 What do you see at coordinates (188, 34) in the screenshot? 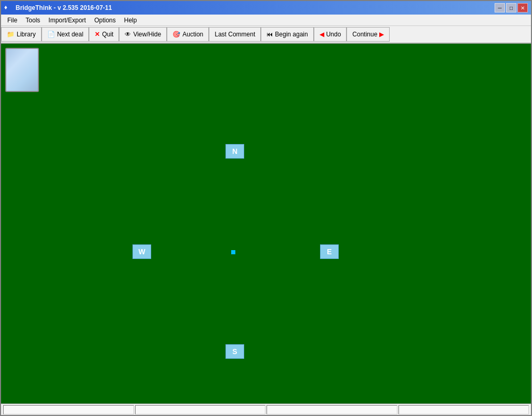
I see `auction-button: 🎯 Auction` at bounding box center [188, 34].